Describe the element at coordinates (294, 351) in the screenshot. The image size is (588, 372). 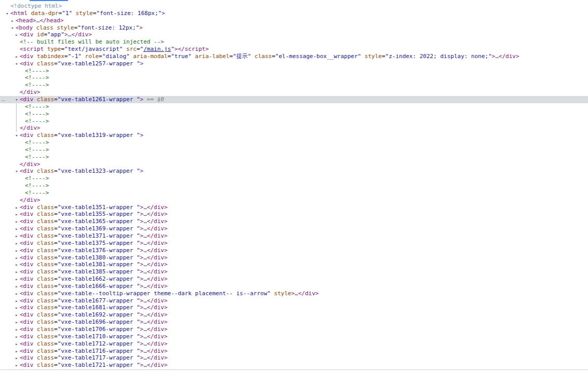
I see `dom-tree-row: ▸<div class="vxe-table1716-wrapper ">…</…` at that location.